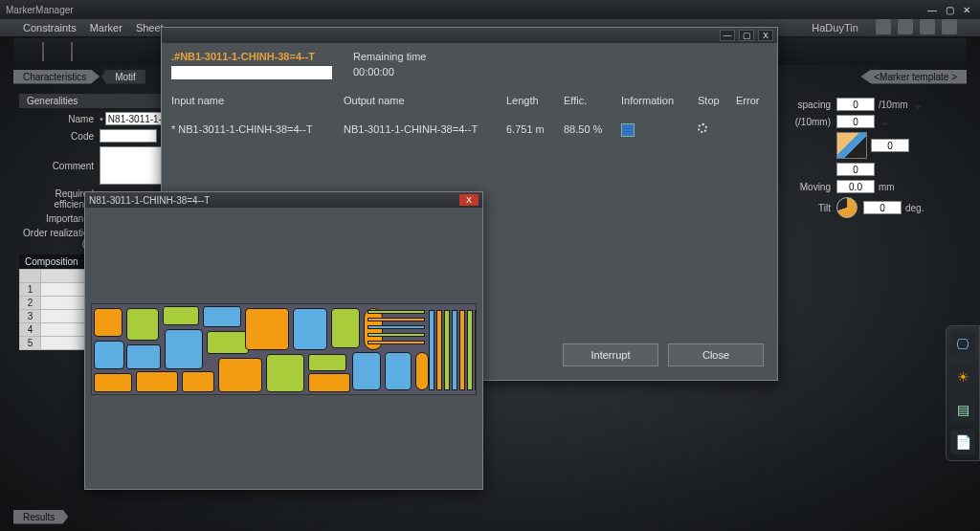 The width and height of the screenshot is (980, 531). I want to click on interrupt-button: Interrupt, so click(611, 355).